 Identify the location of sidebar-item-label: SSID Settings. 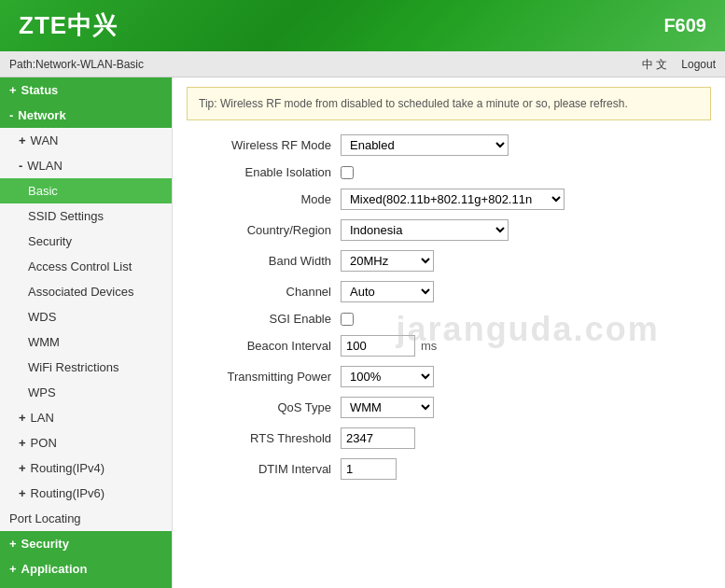
(65, 217).